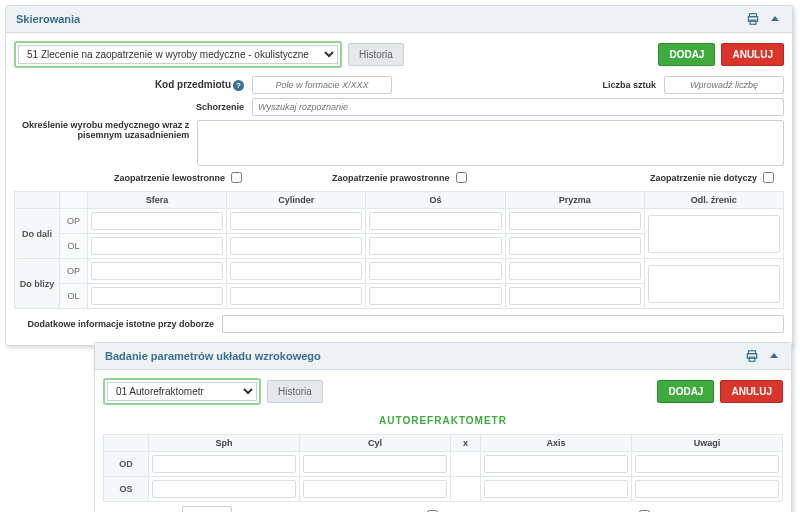 The image size is (800, 512). I want to click on col-uwagi: Uwagi, so click(708, 444).